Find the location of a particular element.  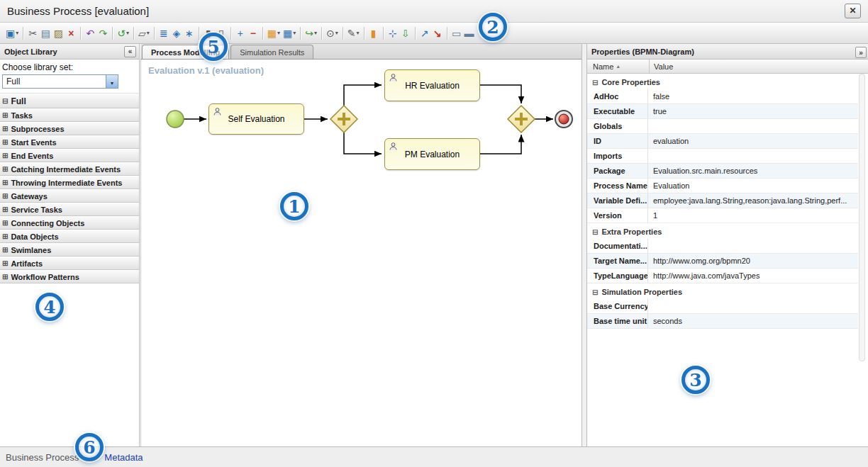

library-item-tasks: ⊞ Tasks is located at coordinates (69, 115).